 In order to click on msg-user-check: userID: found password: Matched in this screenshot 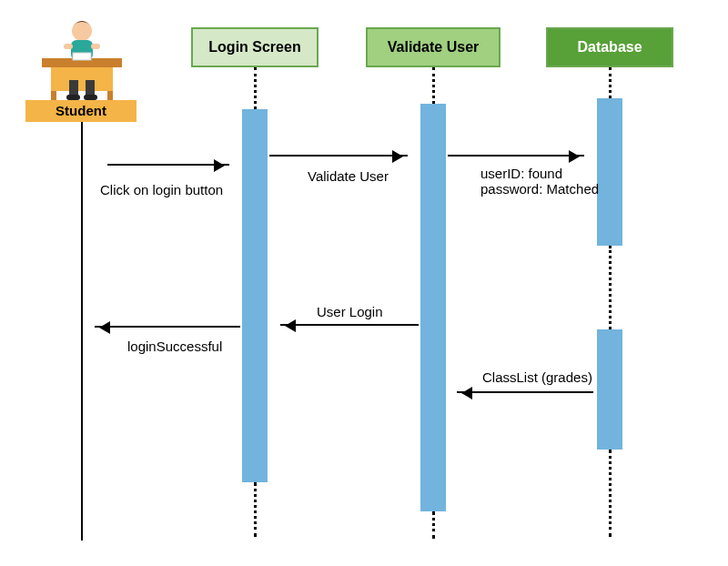, I will do `click(540, 181)`.